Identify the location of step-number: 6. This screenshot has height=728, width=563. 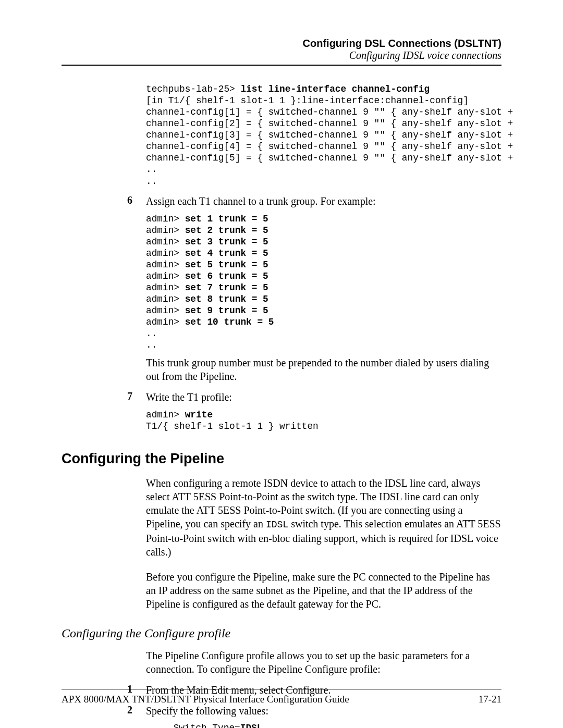
(137, 200).